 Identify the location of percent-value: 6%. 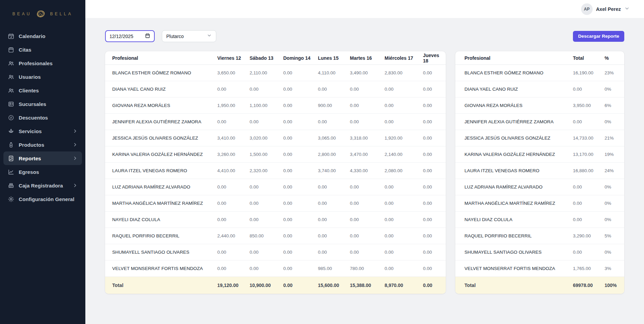
(610, 105).